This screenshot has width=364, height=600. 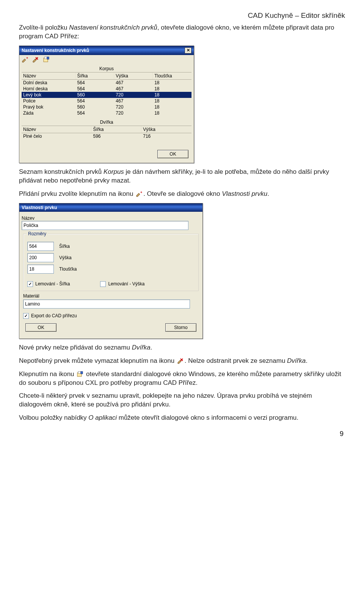 I want to click on material-input, so click(x=107, y=304).